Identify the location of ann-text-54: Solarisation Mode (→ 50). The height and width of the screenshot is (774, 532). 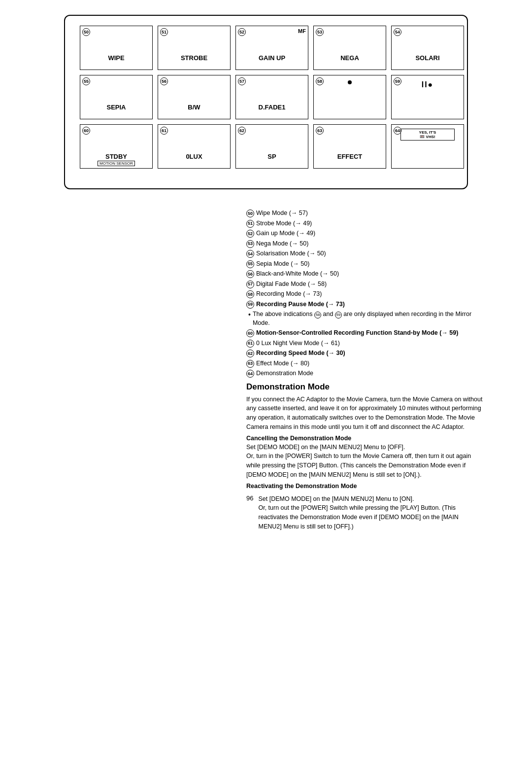
(369, 254).